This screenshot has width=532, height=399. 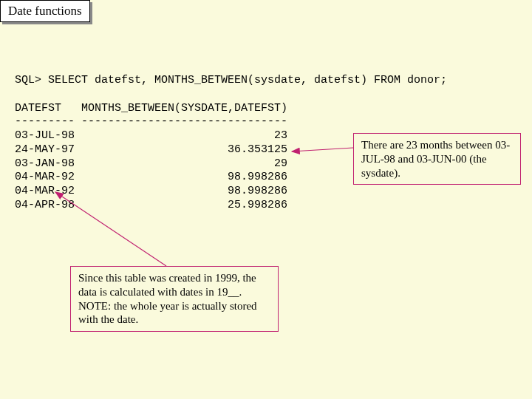 What do you see at coordinates (45, 11) in the screenshot?
I see `page-title: Date functions` at bounding box center [45, 11].